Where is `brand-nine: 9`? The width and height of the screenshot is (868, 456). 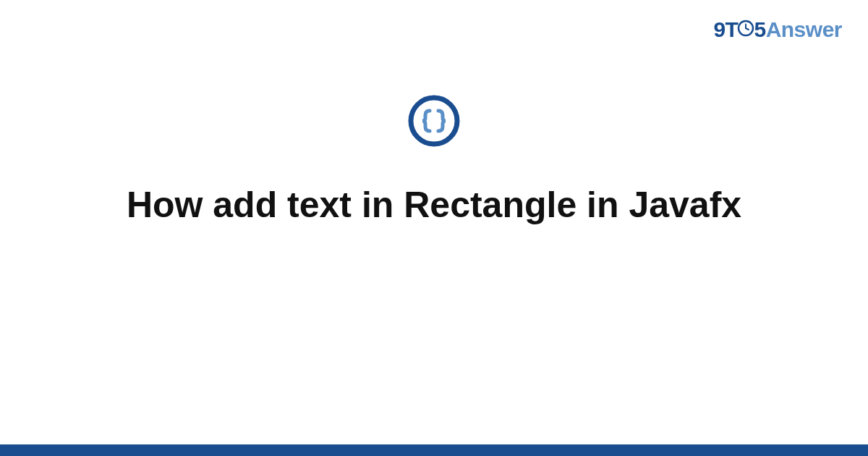
brand-nine: 9 is located at coordinates (719, 29).